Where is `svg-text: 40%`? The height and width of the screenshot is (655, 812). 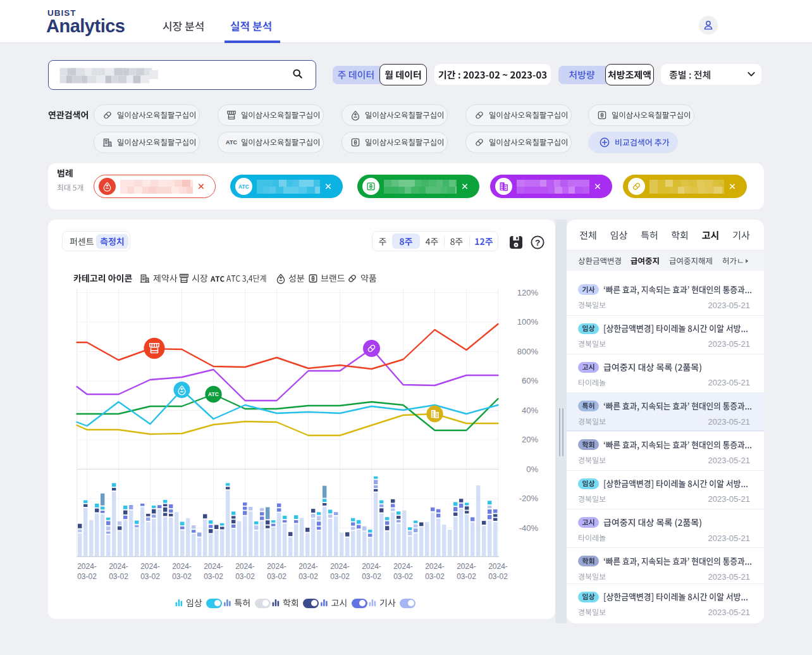 svg-text: 40% is located at coordinates (530, 410).